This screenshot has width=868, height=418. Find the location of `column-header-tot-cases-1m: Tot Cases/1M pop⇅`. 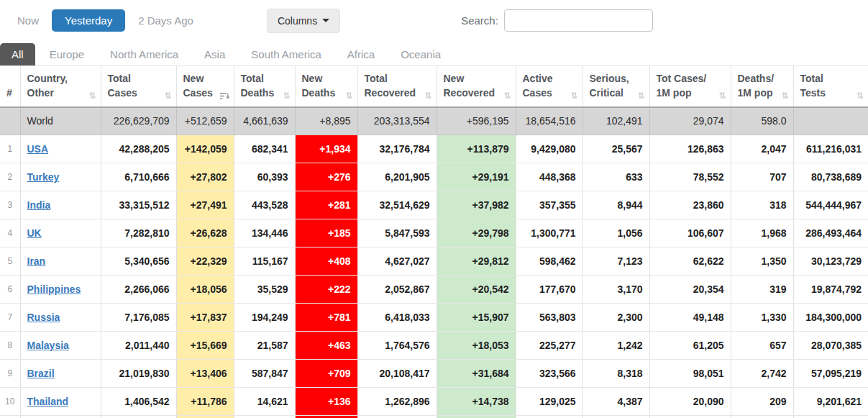

column-header-tot-cases-1m: Tot Cases/1M pop⇅ is located at coordinates (690, 86).